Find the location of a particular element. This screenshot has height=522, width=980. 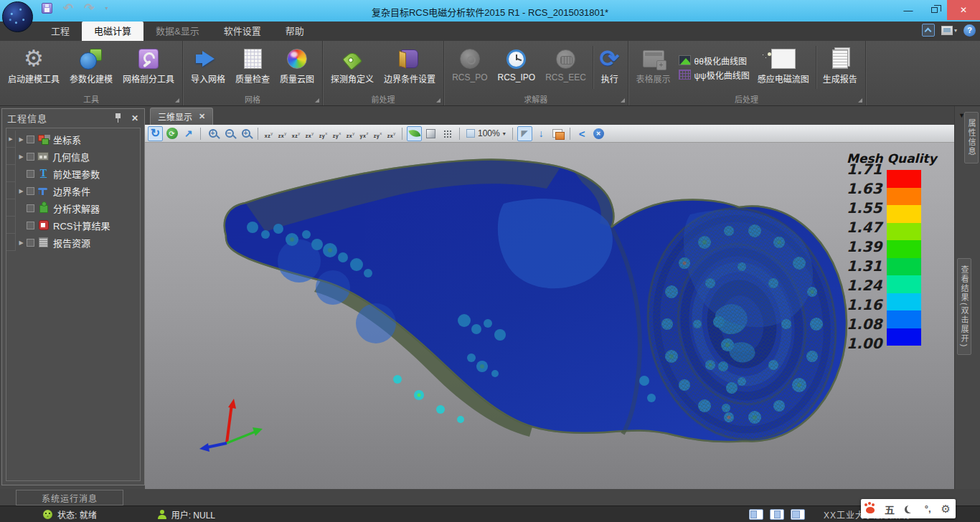

ime-punct-icon: °, is located at coordinates (928, 509).